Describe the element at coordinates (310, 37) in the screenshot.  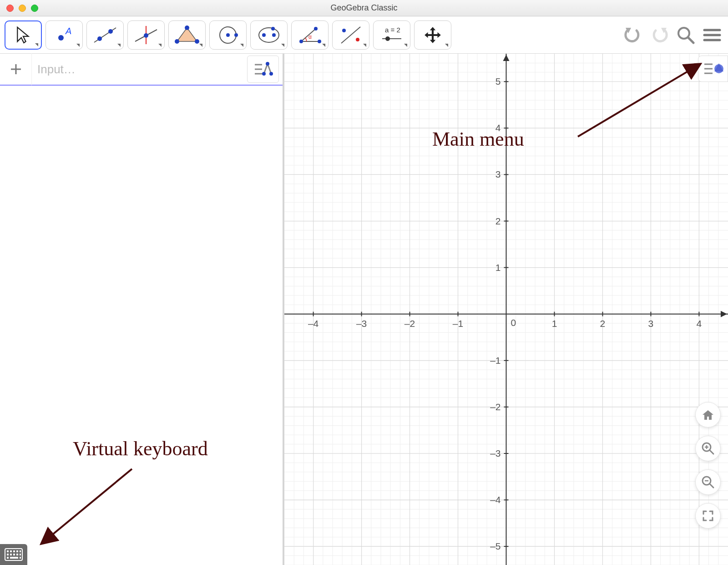
I see `svg-text: α` at that location.